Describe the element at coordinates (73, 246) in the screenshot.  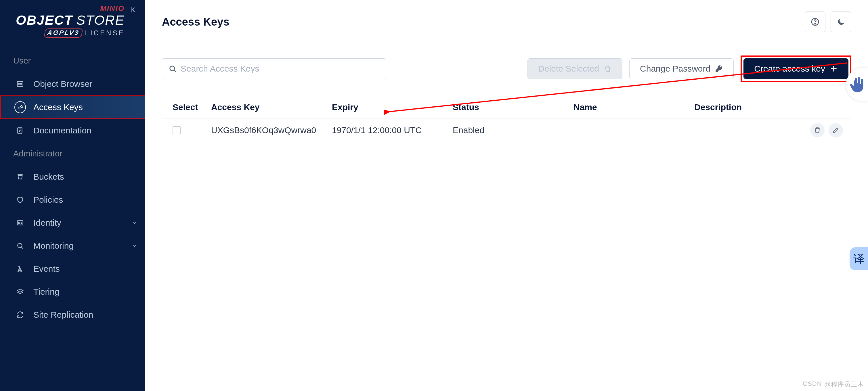
I see `sidebar-item-monitoring: Monitoring` at that location.